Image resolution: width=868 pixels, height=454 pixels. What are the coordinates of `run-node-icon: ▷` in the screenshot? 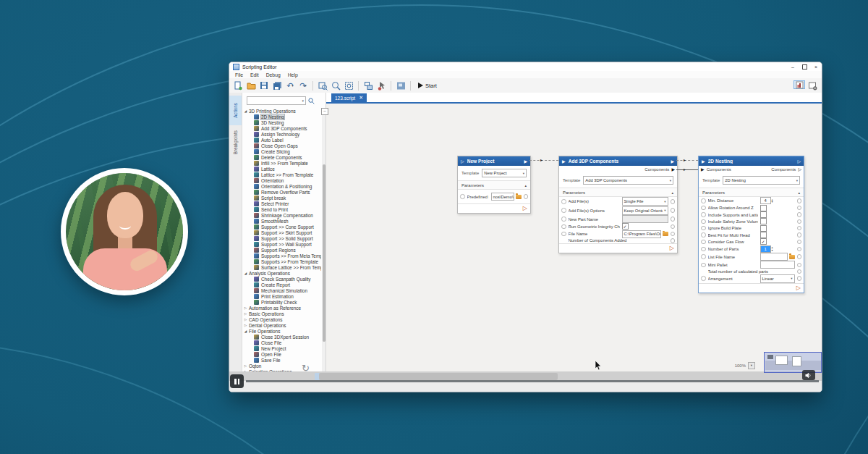 It's located at (672, 248).